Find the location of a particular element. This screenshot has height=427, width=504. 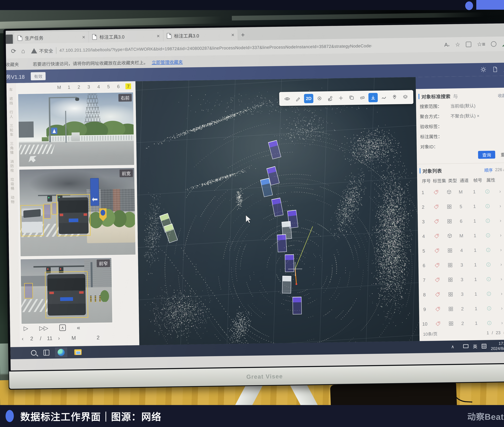

collections-icon: ☆≡ is located at coordinates (481, 44).